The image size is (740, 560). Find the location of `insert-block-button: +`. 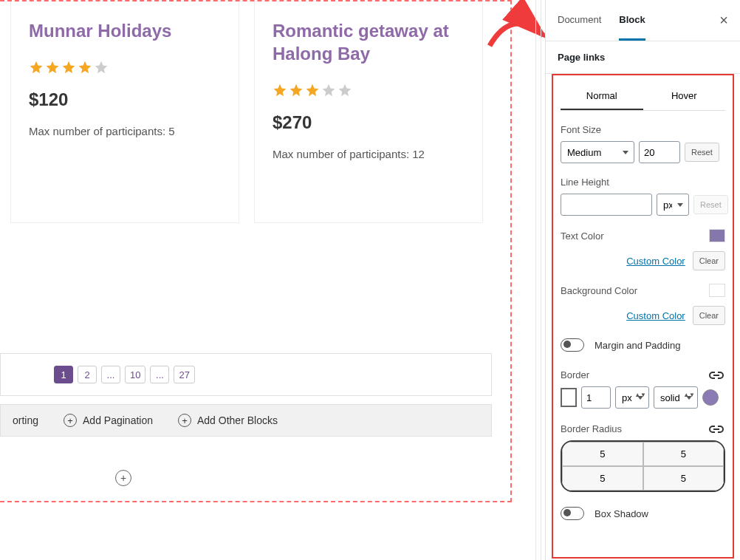

insert-block-button: + is located at coordinates (123, 478).